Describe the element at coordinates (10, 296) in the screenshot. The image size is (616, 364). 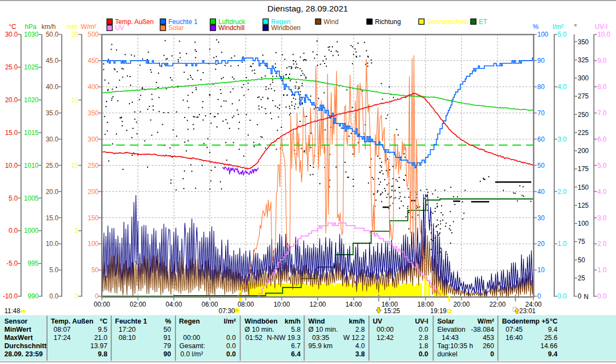
I see `svg-text: -10.0` at that location.